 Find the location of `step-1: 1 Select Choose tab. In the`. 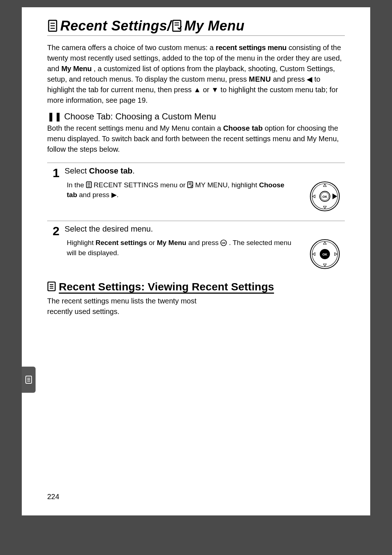

step-1: 1 Select Choose tab. In the is located at coordinates (196, 189).